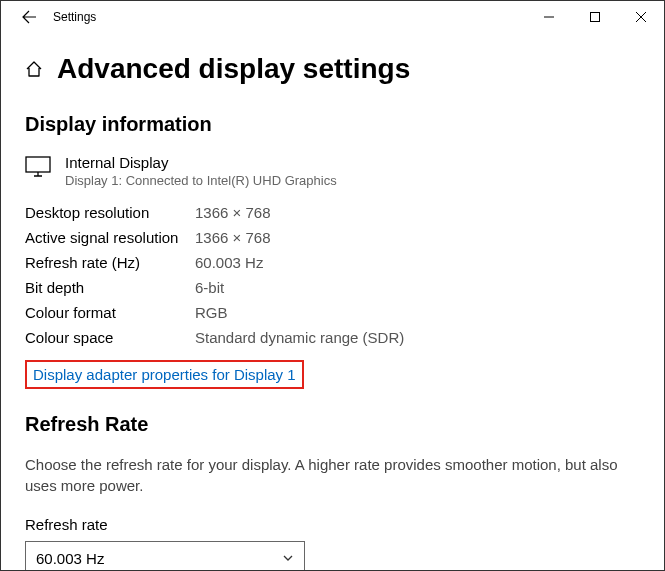 This screenshot has height=571, width=665. What do you see at coordinates (549, 17) in the screenshot?
I see `minimize-button` at bounding box center [549, 17].